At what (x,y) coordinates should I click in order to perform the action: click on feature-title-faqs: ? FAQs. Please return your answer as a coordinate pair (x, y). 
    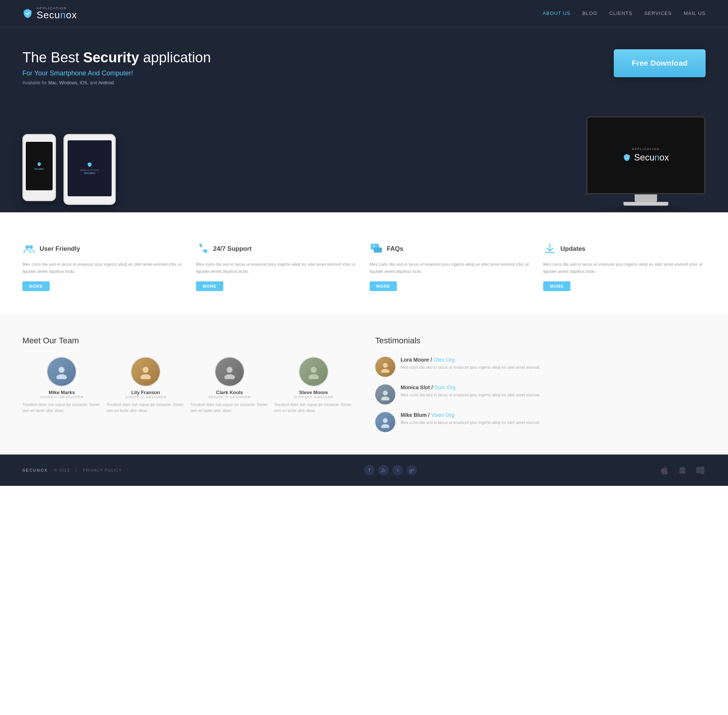
    Looking at the image, I should click on (451, 249).